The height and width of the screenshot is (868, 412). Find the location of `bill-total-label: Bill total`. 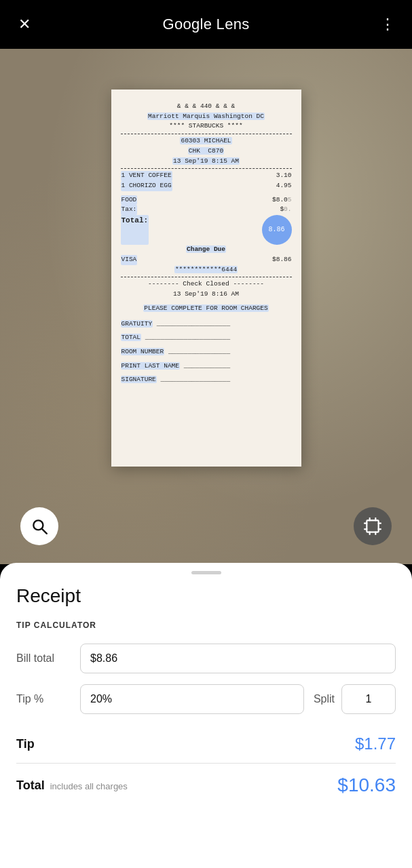

bill-total-label: Bill total is located at coordinates (43, 658).